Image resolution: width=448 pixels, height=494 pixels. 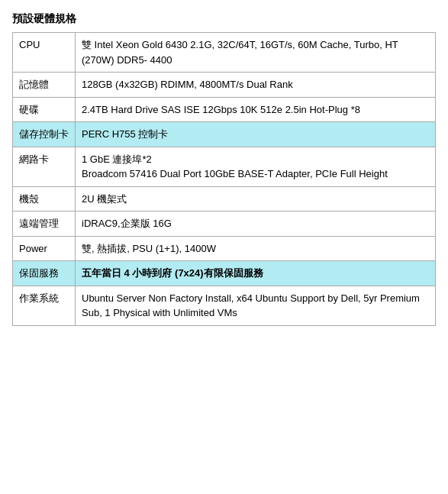 What do you see at coordinates (44, 86) in the screenshot?
I see `spec-label: 記憶體` at bounding box center [44, 86].